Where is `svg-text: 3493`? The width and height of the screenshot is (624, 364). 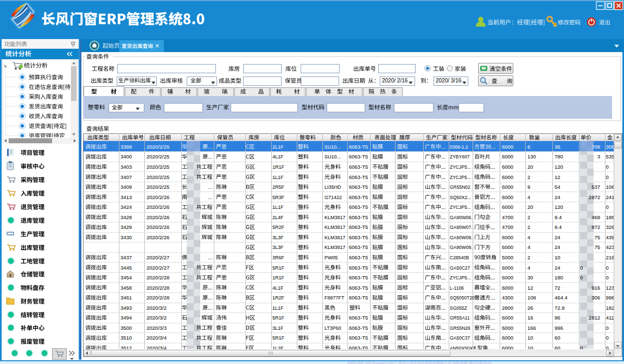
svg-text: 3493 is located at coordinates (126, 308).